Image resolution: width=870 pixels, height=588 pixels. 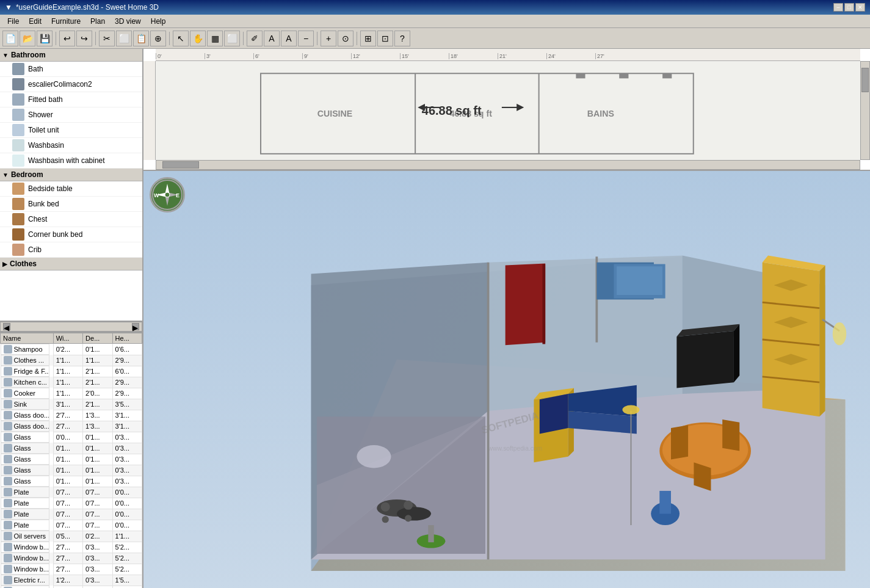 What do you see at coordinates (71, 349) in the screenshot?
I see `table-row: Shampoo0'2...0'1...0'6...` at bounding box center [71, 349].